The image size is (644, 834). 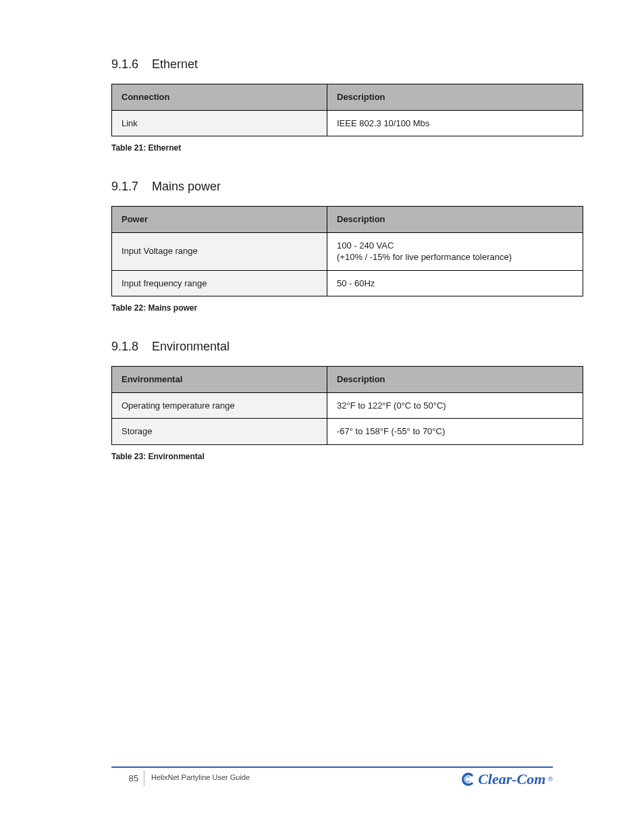 What do you see at coordinates (506, 779) in the screenshot?
I see `brand-logo: Clear-Com®` at bounding box center [506, 779].